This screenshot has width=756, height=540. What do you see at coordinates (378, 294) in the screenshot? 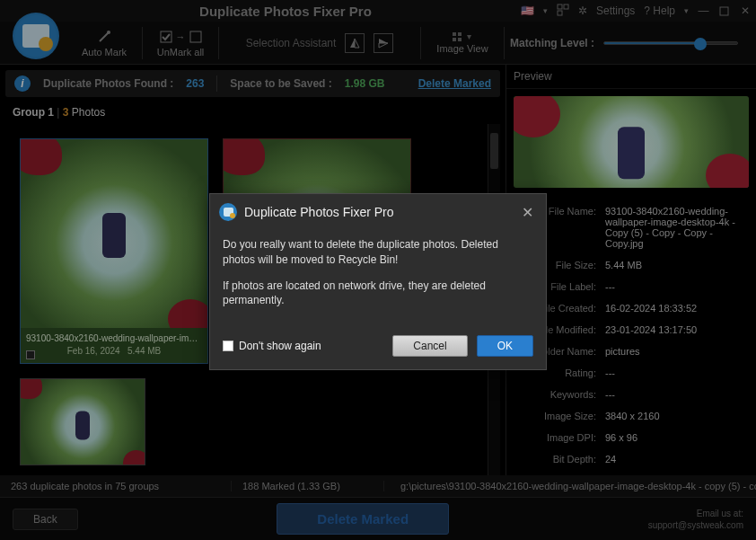
I see `dialog-message-2: If photos are located on network drive, …` at bounding box center [378, 294].